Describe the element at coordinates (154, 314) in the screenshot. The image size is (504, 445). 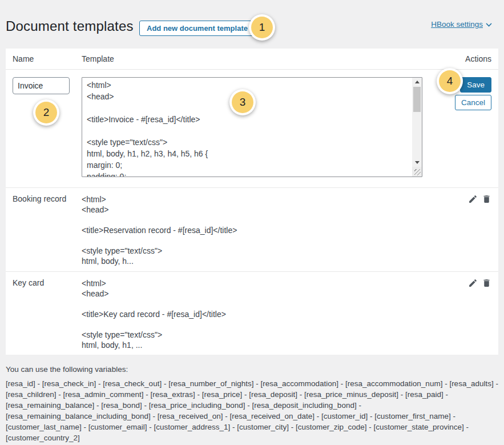
I see `template-preview: <html> <head> <title>Key card record - #…` at that location.